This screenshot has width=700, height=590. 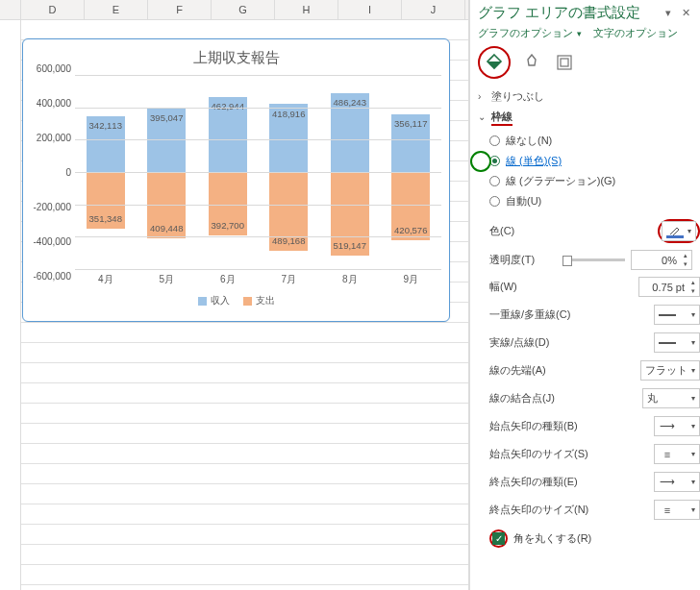 What do you see at coordinates (243, 10) in the screenshot?
I see `col-header: G` at bounding box center [243, 10].